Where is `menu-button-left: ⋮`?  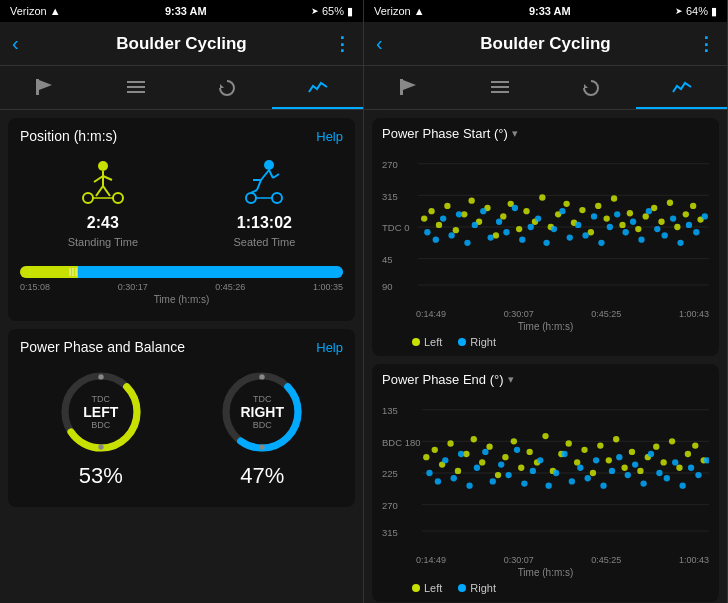
menu-button-left: ⋮ is located at coordinates (336, 44).